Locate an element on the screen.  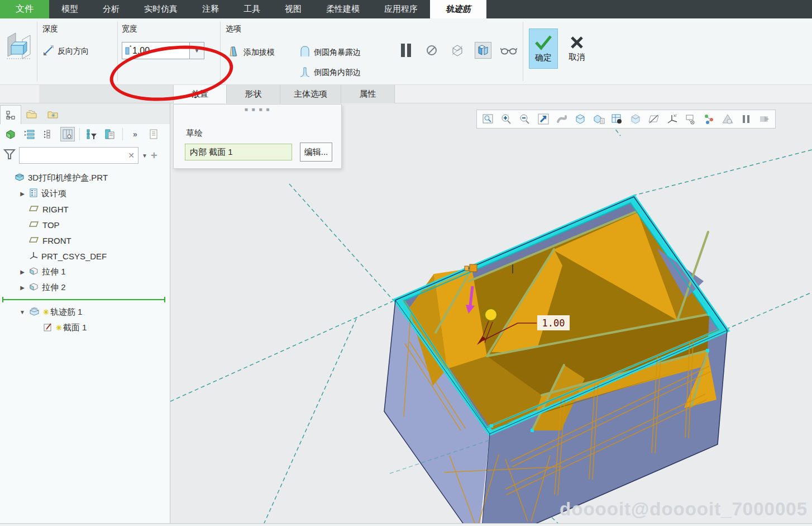
tree-item-4: FRONT is located at coordinates (85, 240).